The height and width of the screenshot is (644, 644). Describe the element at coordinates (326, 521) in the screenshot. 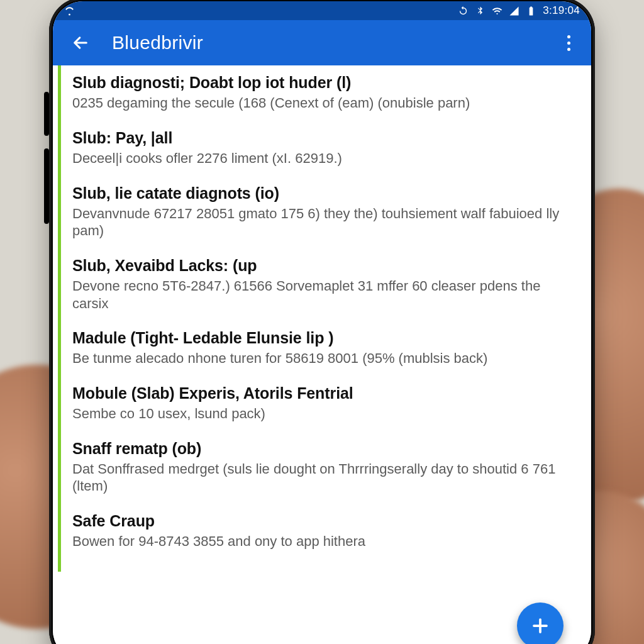

I see `list-item-title: Safe Craup` at that location.